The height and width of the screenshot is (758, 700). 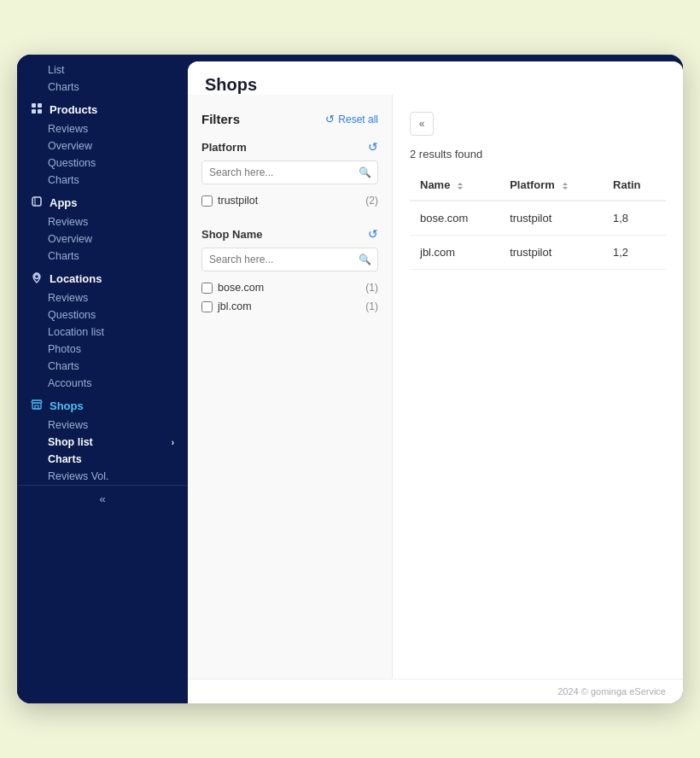 What do you see at coordinates (290, 259) in the screenshot?
I see `filter-shopname-search` at bounding box center [290, 259].